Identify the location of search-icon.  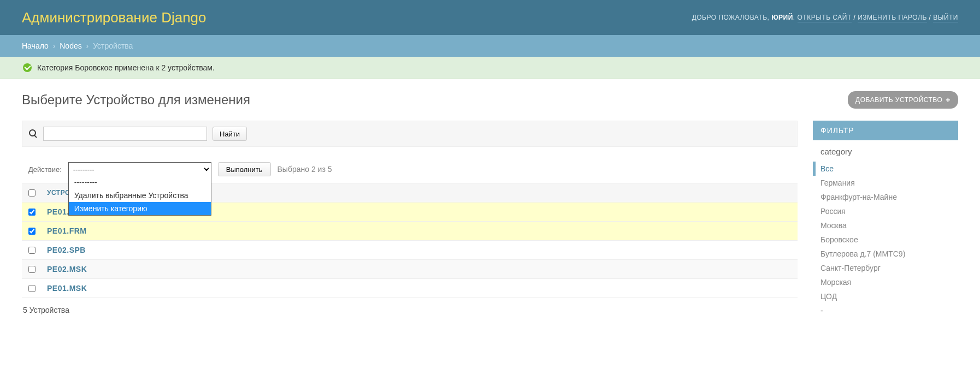
(33, 134).